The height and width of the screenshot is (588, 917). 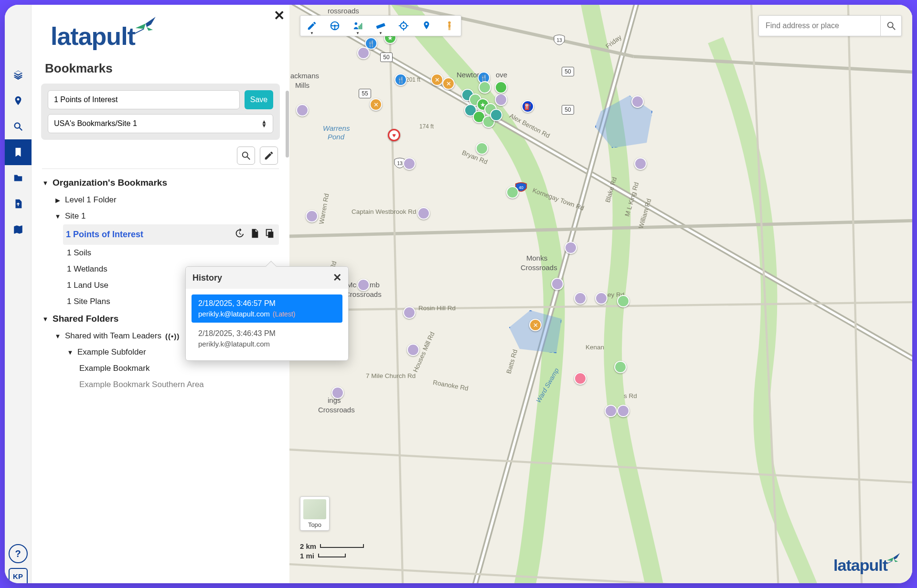 I want to click on export-button, so click(x=255, y=235).